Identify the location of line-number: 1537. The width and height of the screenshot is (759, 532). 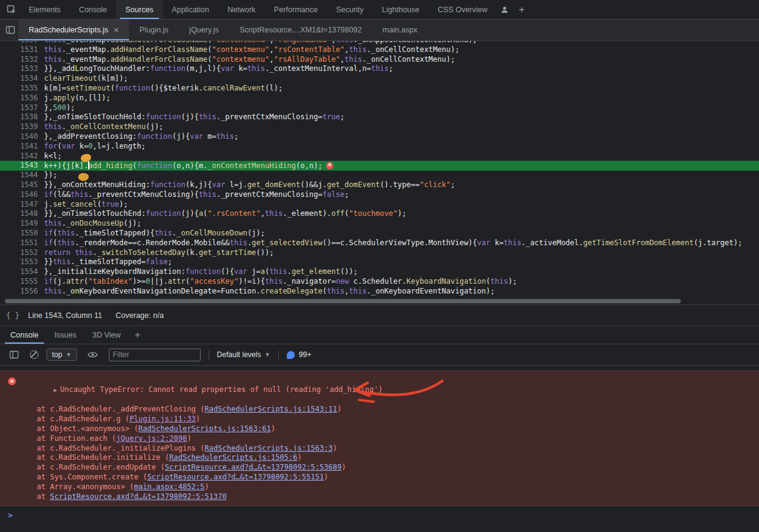
(22, 108).